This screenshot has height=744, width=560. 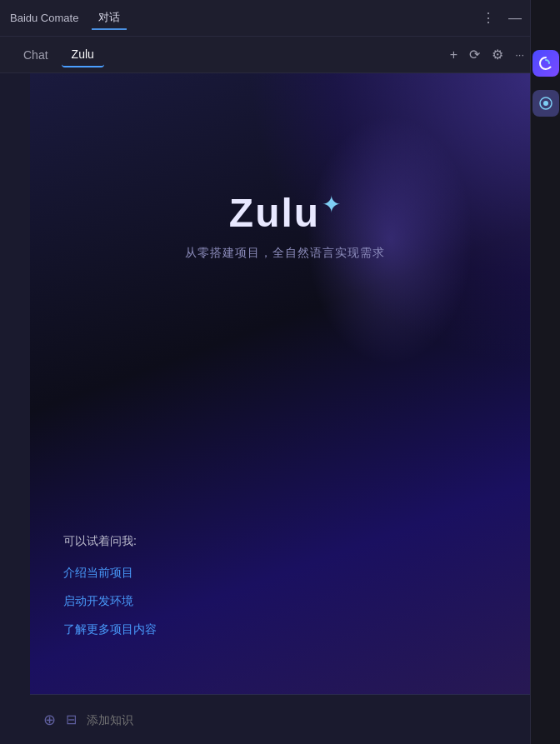 What do you see at coordinates (110, 592) in the screenshot?
I see `suggestions-section: 可以试着问我: 介绍当前项目 启动开发环境 了解更多项目内容` at bounding box center [110, 592].